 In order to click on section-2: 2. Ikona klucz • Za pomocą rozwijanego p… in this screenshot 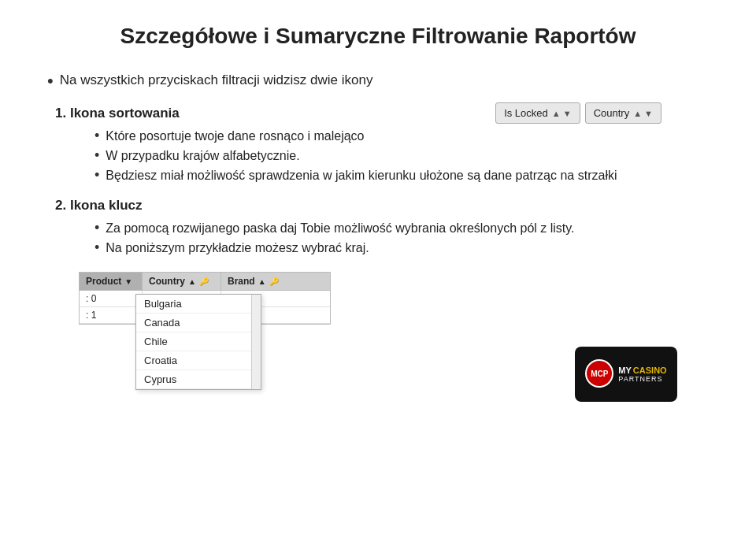, I will do `click(378, 227)`.